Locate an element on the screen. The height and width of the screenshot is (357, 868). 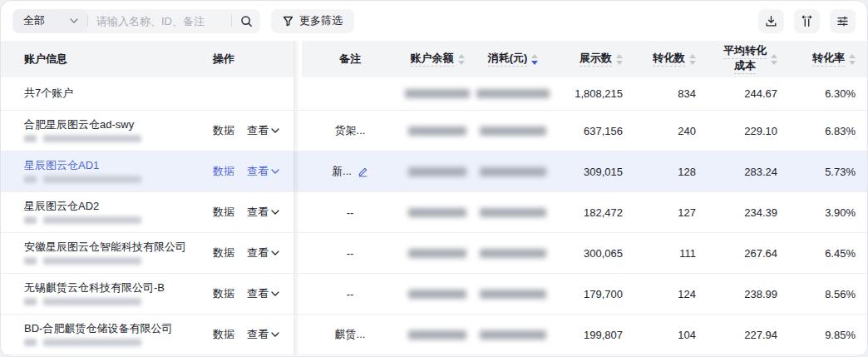
account-name-link: 星辰图云仓AD1 is located at coordinates (62, 166).